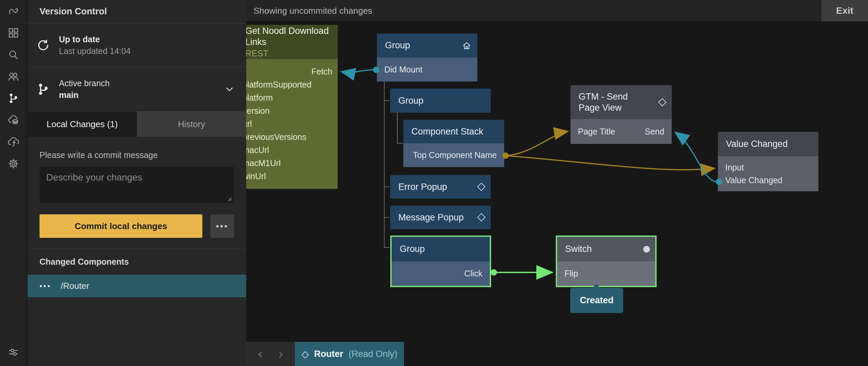 The image size is (868, 366). What do you see at coordinates (768, 180) in the screenshot?
I see `port-row: Value Changed` at bounding box center [768, 180].